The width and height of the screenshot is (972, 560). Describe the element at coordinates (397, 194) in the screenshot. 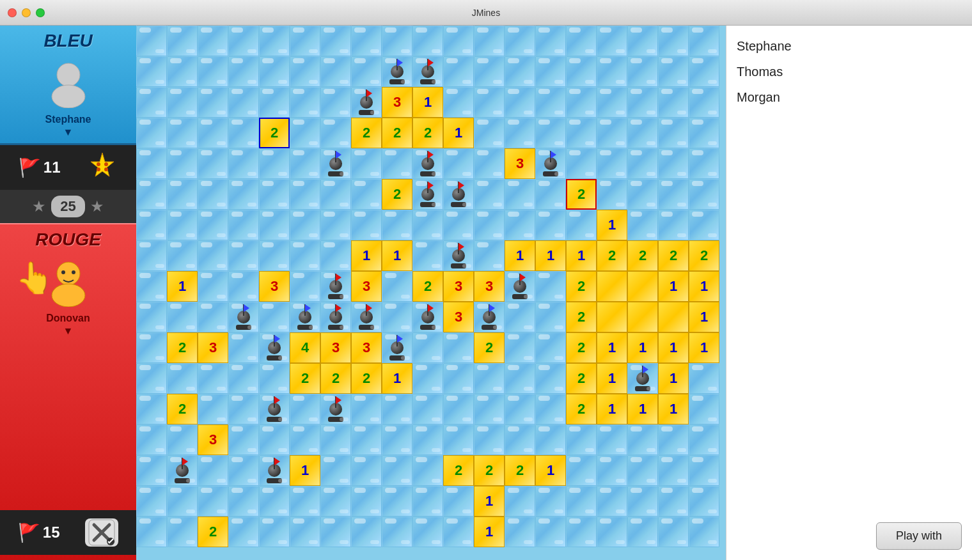

I see `cell-5-8: 2` at that location.